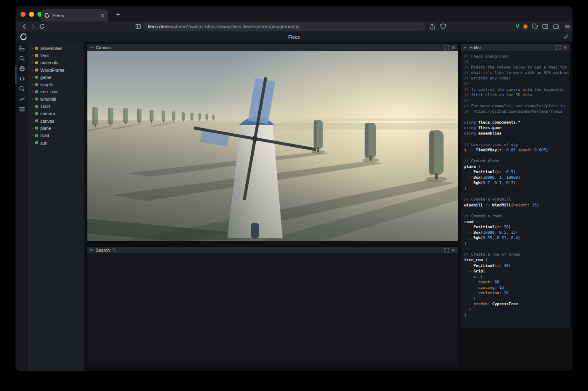  What do you see at coordinates (517, 89) in the screenshot?
I see `code-line: // To control the camera with the keyboa…` at bounding box center [517, 89].